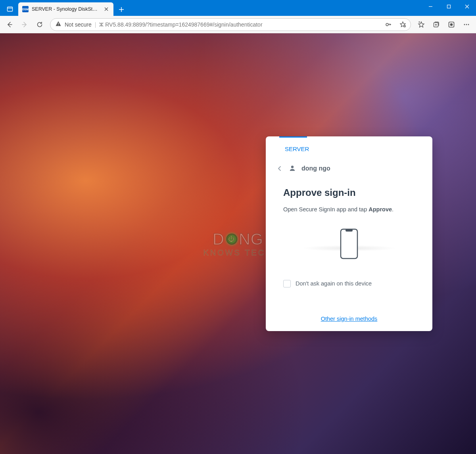 Image resolution: width=476 pixels, height=454 pixels. I want to click on user-row: dong ngo, so click(349, 163).